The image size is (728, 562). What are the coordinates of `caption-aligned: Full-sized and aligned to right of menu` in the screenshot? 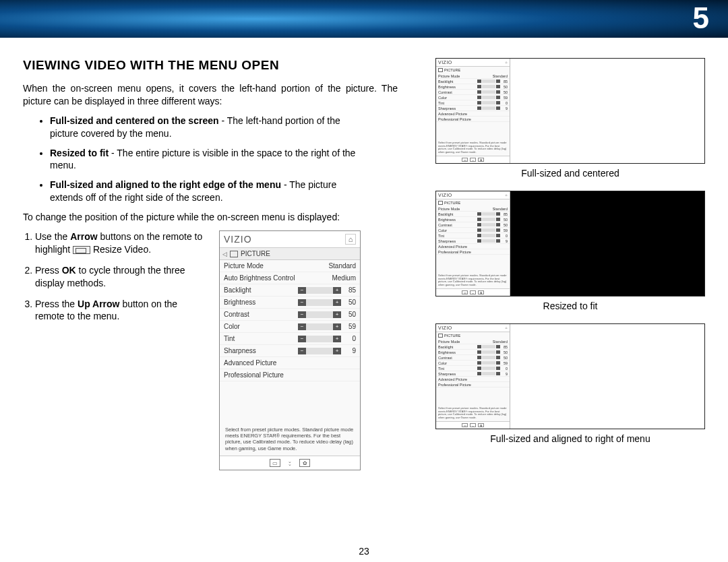 It's located at (570, 439).